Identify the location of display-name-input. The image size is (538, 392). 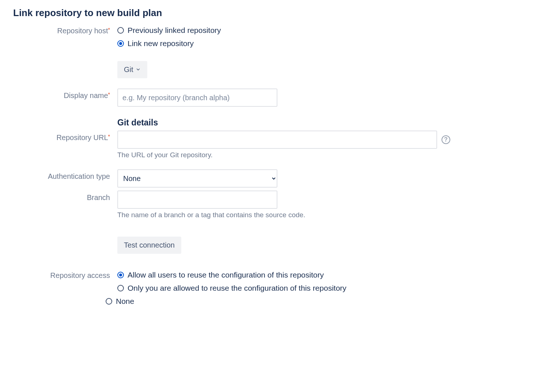
(197, 98).